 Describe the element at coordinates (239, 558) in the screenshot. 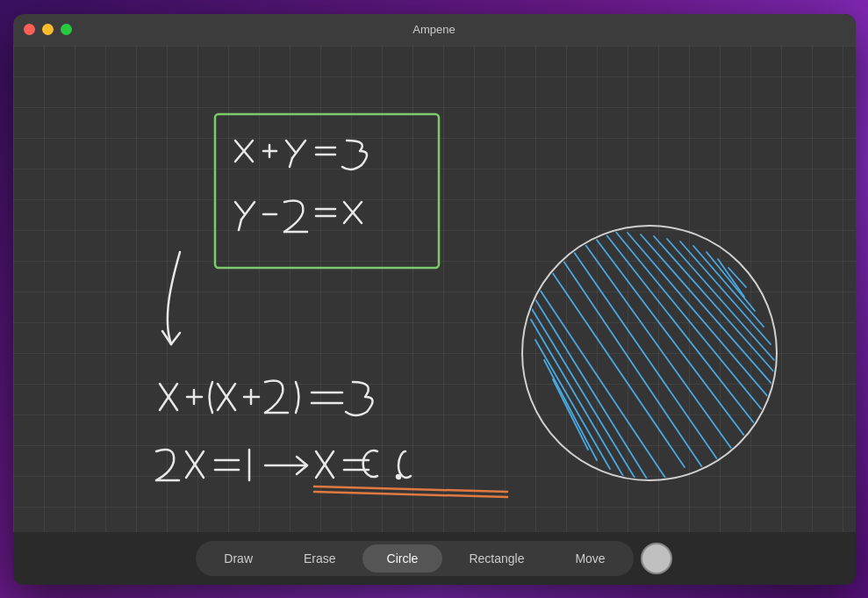

I see `draw-tool-button: Draw` at that location.